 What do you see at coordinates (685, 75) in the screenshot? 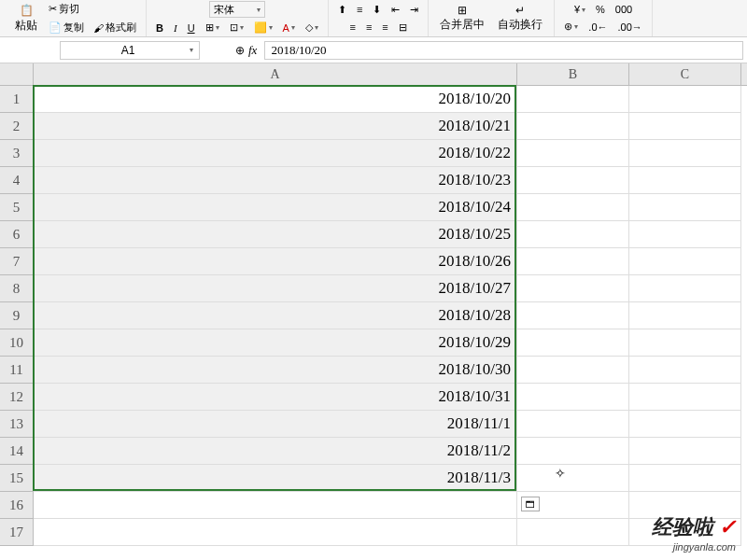
I see `col-header-c: C` at bounding box center [685, 75].